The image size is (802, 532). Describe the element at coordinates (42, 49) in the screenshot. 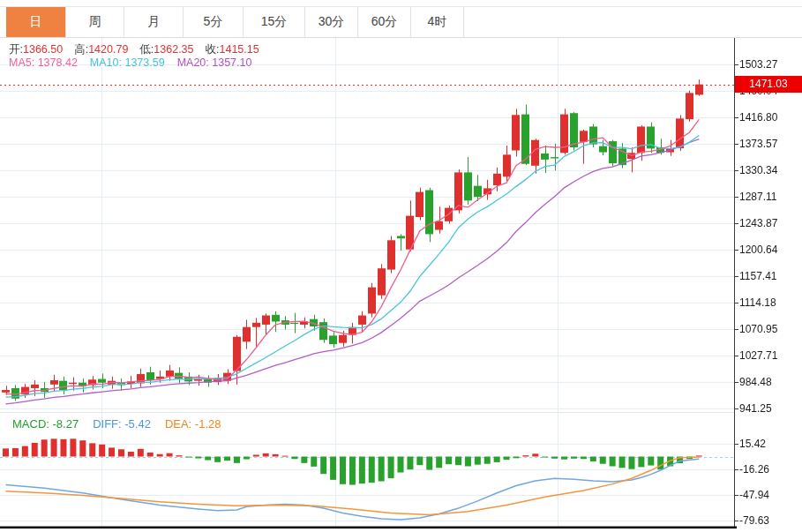

I see `ohlc-value: 1366.50` at that location.